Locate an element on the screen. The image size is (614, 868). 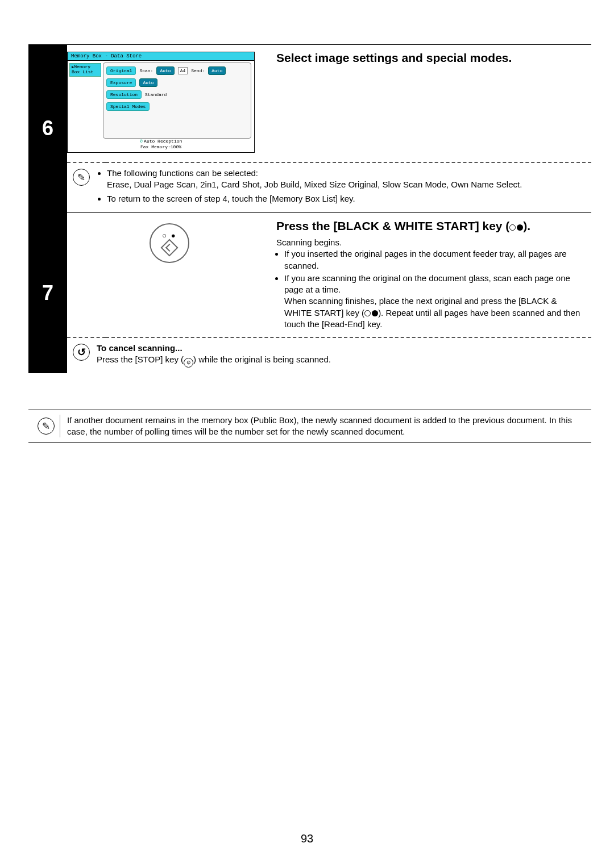
cancel-post: ) while the original is being scanned. is located at coordinates (262, 359).